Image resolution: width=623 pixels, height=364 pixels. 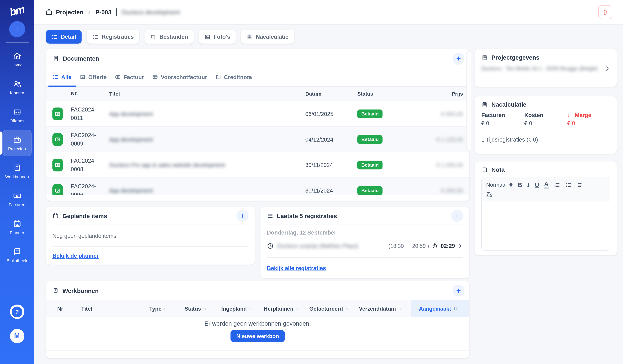 I want to click on doc-tab-label: Factuur, so click(x=134, y=77).